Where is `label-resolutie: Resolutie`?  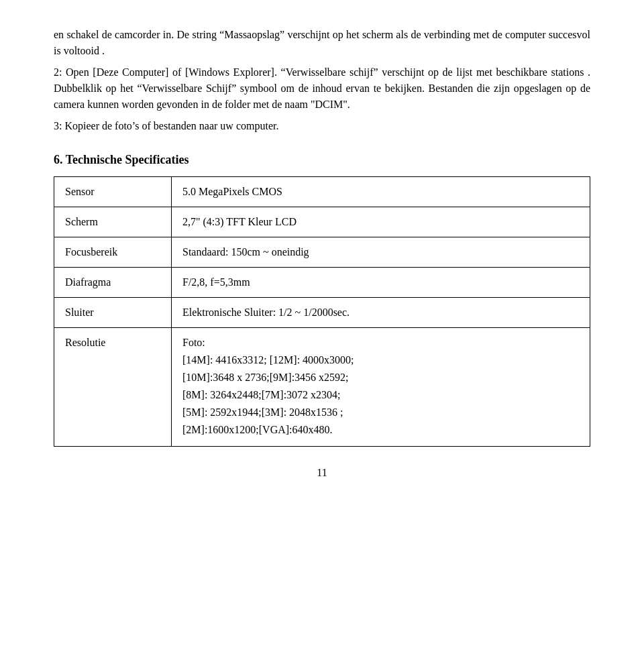 label-resolutie: Resolutie is located at coordinates (113, 388).